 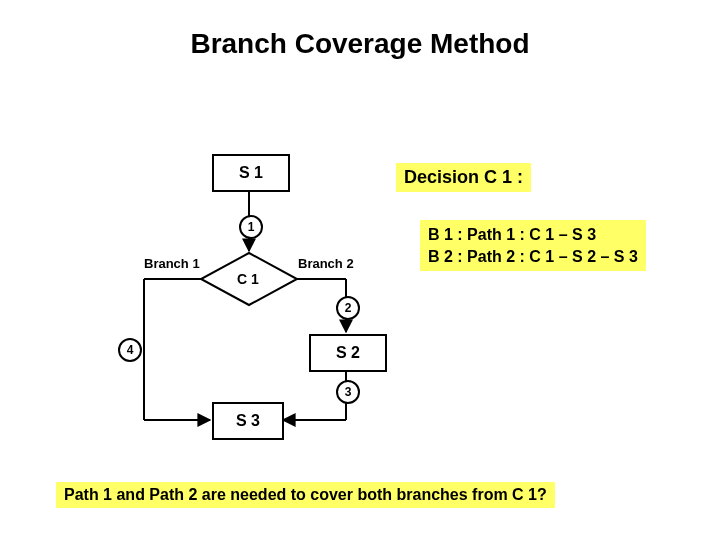 What do you see at coordinates (130, 350) in the screenshot?
I see `badge-4: 4` at bounding box center [130, 350].